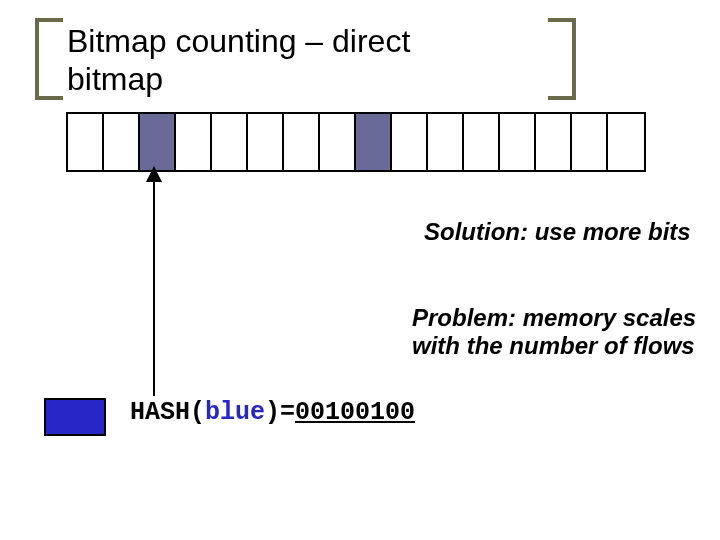  What do you see at coordinates (235, 412) in the screenshot?
I see `hash-arg: blue` at bounding box center [235, 412].